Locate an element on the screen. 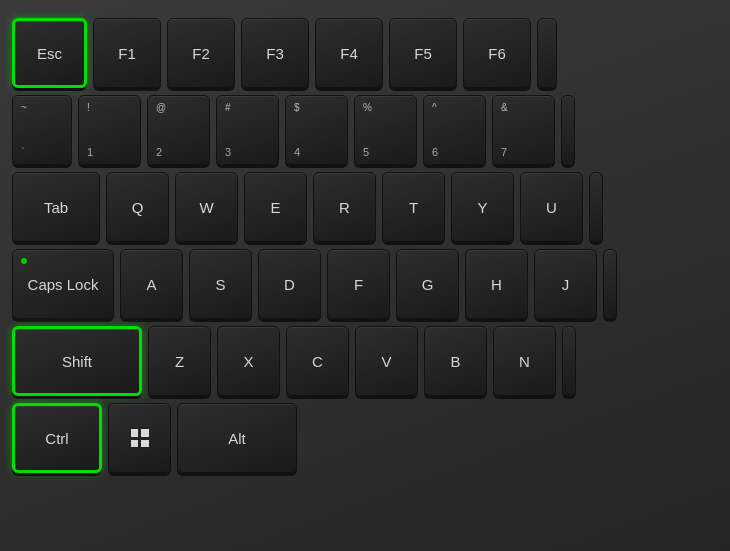  key-a: A is located at coordinates (152, 284).